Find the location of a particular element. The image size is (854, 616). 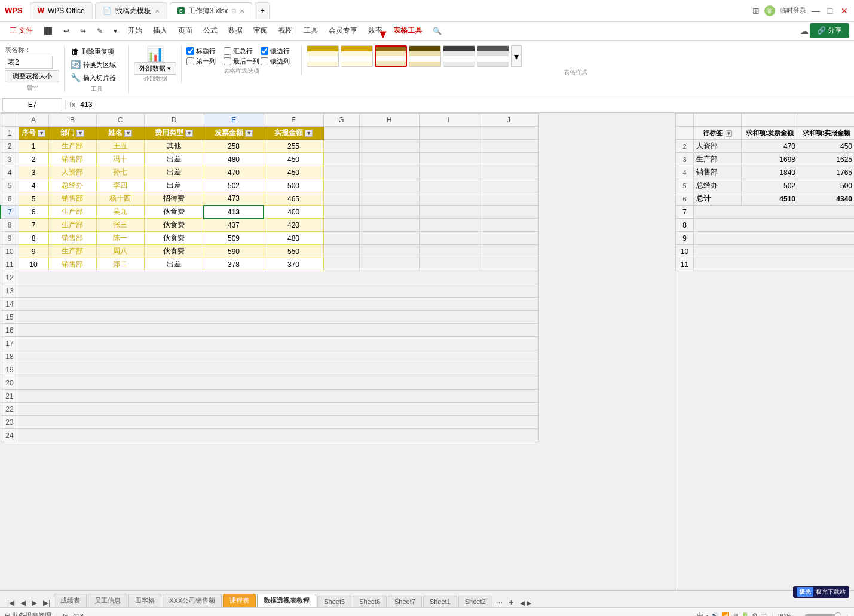

cell-A7: 6 is located at coordinates (33, 212).